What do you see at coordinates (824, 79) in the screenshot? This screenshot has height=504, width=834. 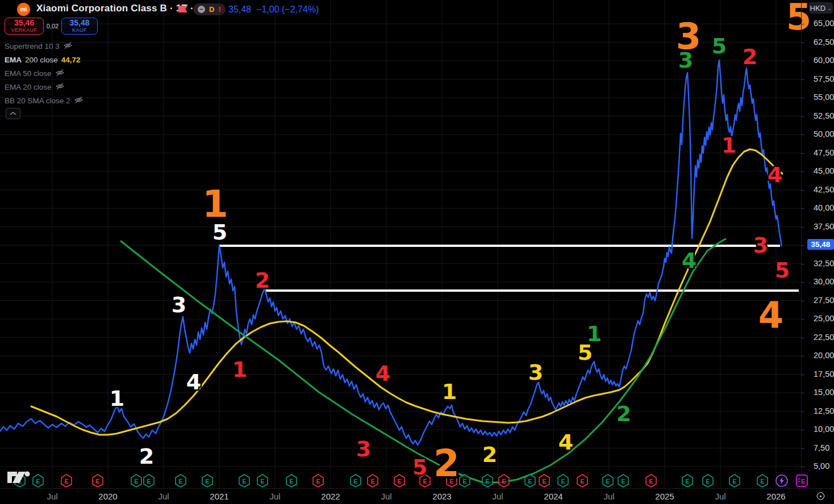 I see `price-tick-label: 57,50` at bounding box center [824, 79].